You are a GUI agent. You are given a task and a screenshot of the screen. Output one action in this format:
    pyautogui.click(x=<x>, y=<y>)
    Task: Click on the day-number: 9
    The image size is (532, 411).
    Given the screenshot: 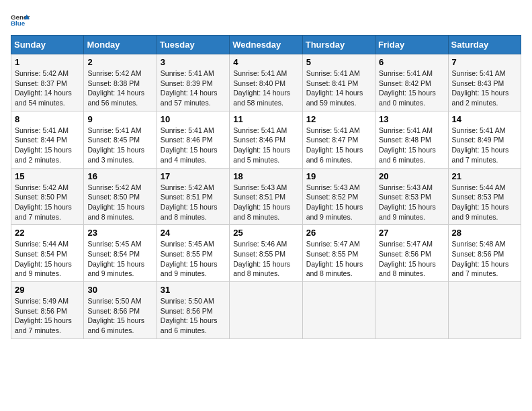 What is the action you would take?
    pyautogui.click(x=120, y=120)
    